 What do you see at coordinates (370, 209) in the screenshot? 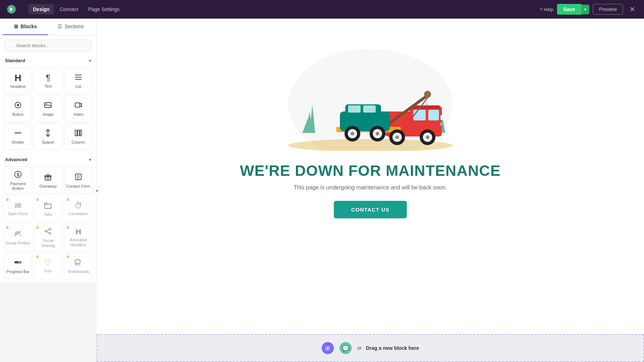
I see `contact-us-button: CONTACT US` at bounding box center [370, 209].